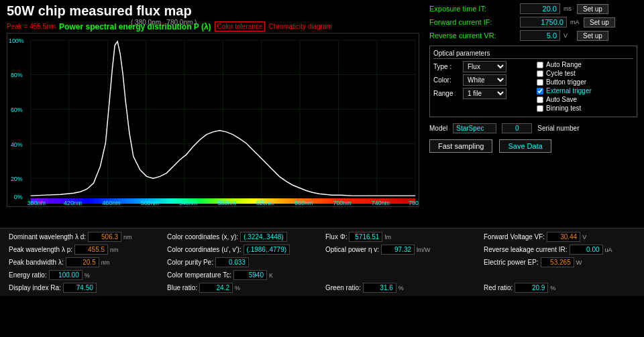  What do you see at coordinates (585, 109) in the screenshot?
I see `binning-test-row: Binning test` at bounding box center [585, 109].